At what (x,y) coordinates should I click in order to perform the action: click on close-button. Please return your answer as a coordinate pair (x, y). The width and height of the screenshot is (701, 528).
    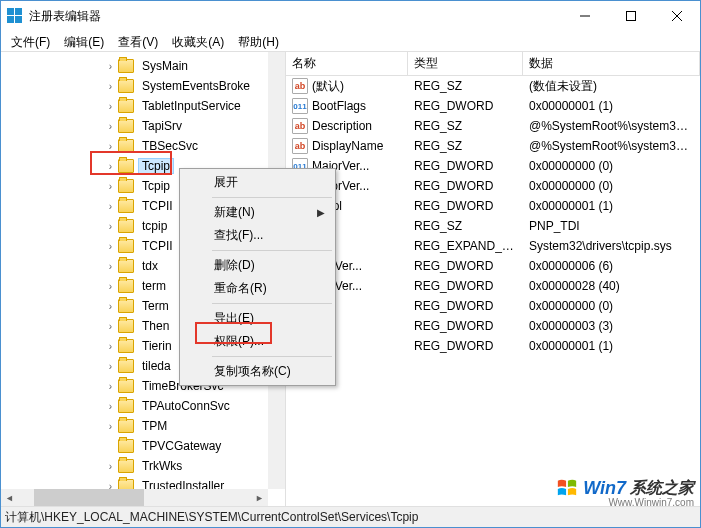
    Looking at the image, I should click on (677, 16).